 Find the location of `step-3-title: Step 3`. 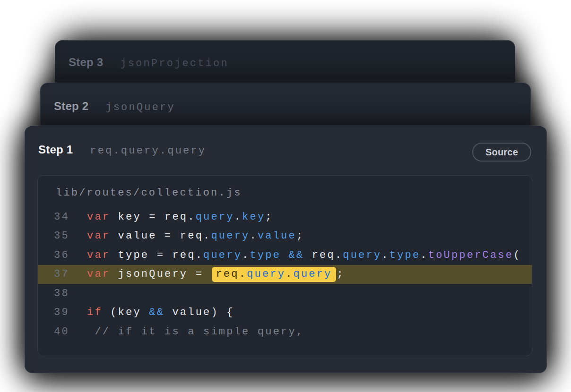

step-3-title: Step 3 is located at coordinates (86, 62).